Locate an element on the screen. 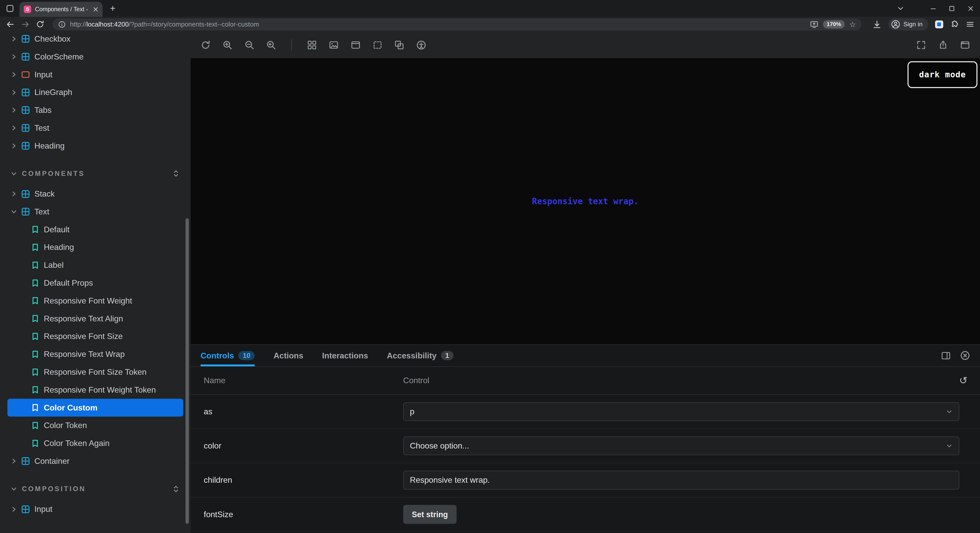  back-icon is located at coordinates (11, 24).